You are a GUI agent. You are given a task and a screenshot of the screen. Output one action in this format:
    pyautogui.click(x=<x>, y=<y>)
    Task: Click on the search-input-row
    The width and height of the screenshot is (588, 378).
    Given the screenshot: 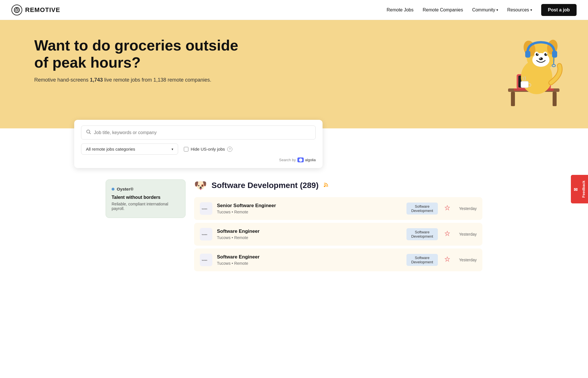 What is the action you would take?
    pyautogui.click(x=198, y=132)
    